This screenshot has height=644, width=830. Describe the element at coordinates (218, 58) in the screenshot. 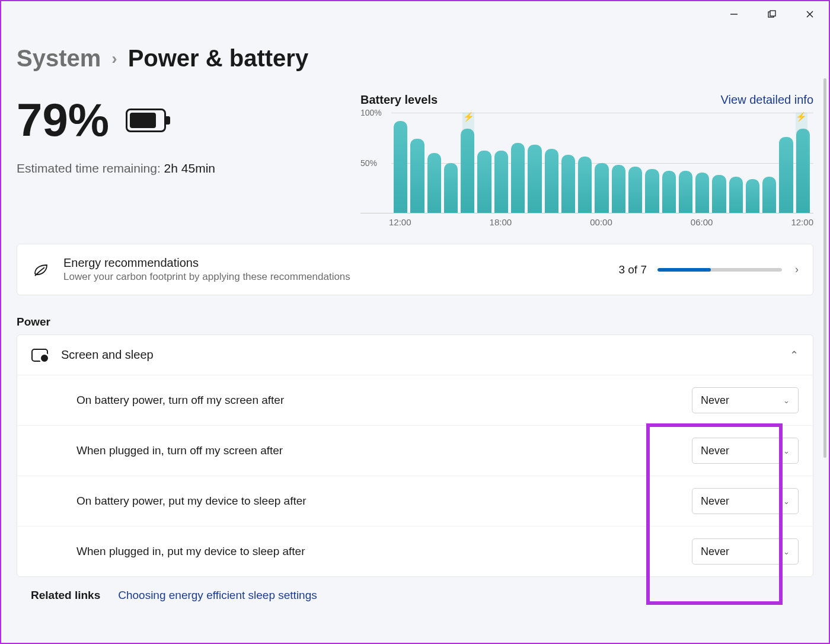

I see `page-title: Power & battery` at that location.